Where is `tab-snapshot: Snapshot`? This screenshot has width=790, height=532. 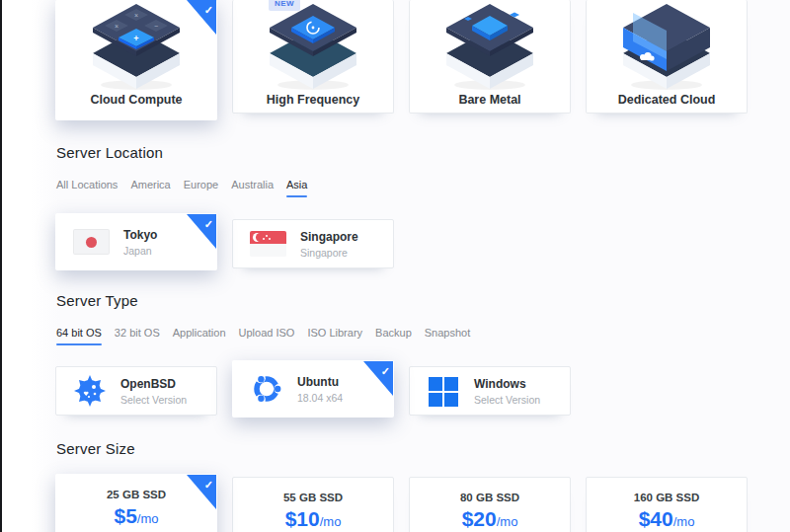
tab-snapshot: Snapshot is located at coordinates (447, 340).